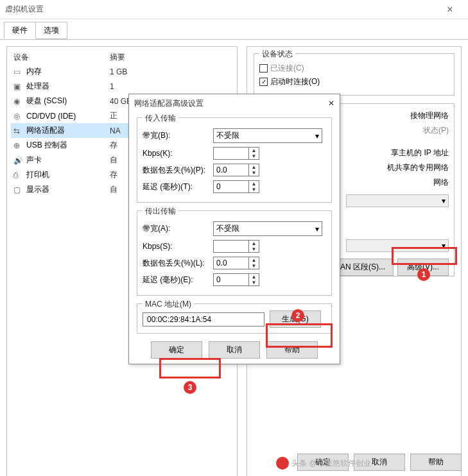 The width and height of the screenshot is (468, 476). What do you see at coordinates (178, 280) in the screenshot?
I see `latency-e-label: 延迟 (毫秒)(E):` at bounding box center [178, 280].